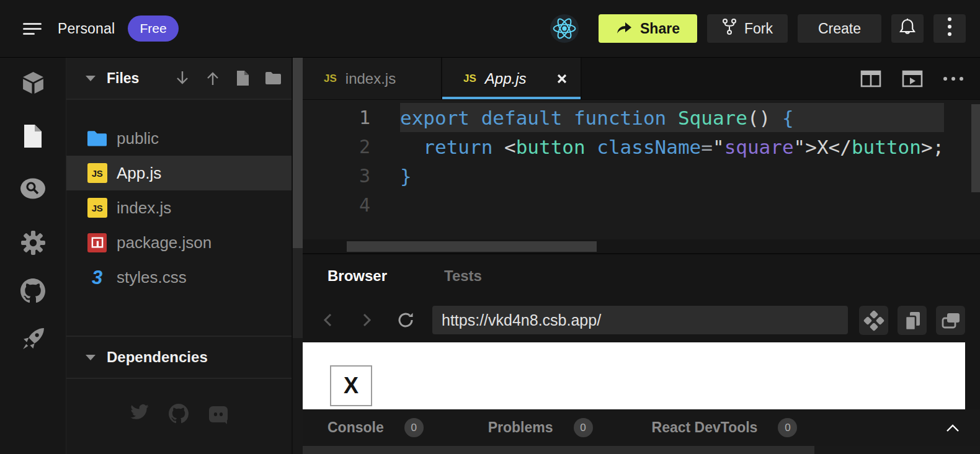 Image resolution: width=980 pixels, height=454 pixels. What do you see at coordinates (179, 138) in the screenshot?
I see `file-item-public: public` at bounding box center [179, 138].